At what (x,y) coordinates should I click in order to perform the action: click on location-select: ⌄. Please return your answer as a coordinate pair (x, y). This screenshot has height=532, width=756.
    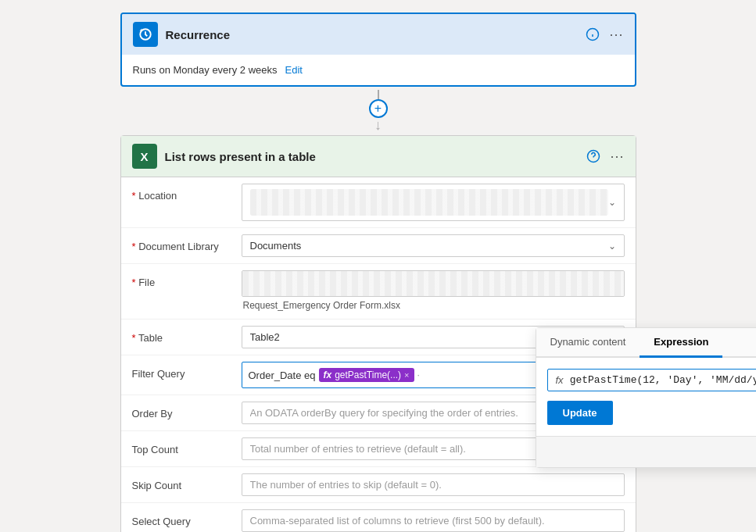
    Looking at the image, I should click on (433, 202).